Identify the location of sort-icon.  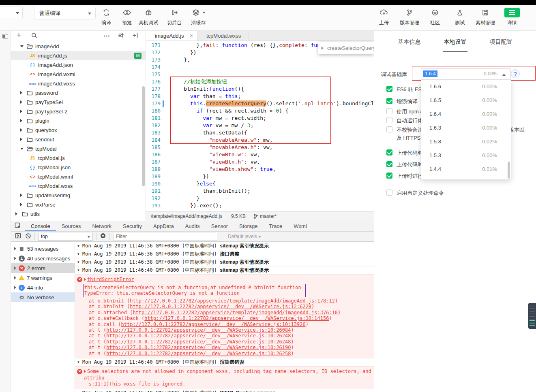
(121, 36).